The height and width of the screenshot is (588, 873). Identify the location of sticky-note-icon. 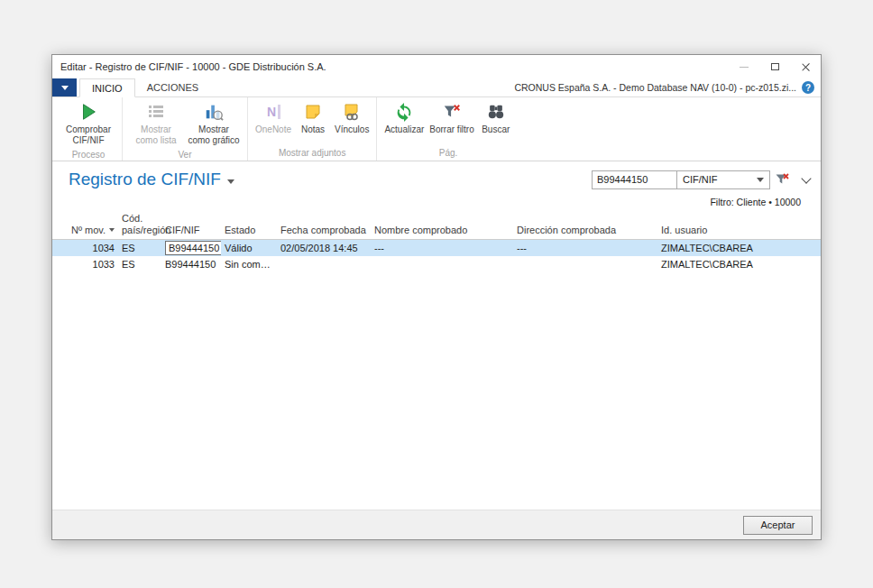
(313, 112).